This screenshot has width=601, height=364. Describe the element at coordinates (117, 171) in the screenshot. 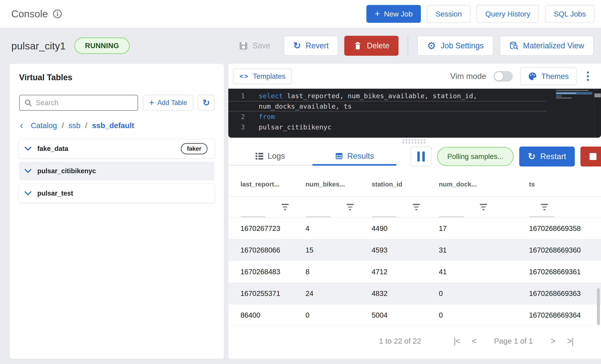

I see `table-item-pulsar_citibikenyc: pulsar_citibikenyc` at that location.